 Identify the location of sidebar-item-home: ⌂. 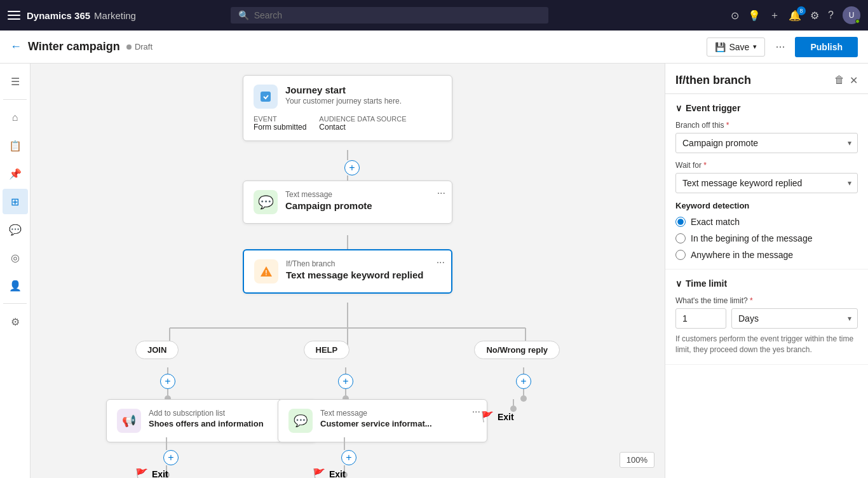
(15, 118).